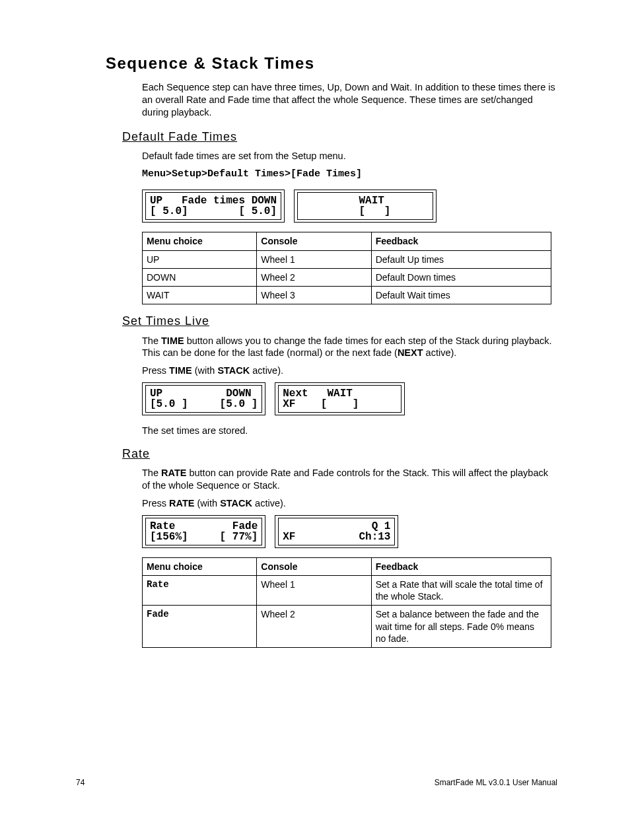  I want to click on td: Wheel 3, so click(314, 296).